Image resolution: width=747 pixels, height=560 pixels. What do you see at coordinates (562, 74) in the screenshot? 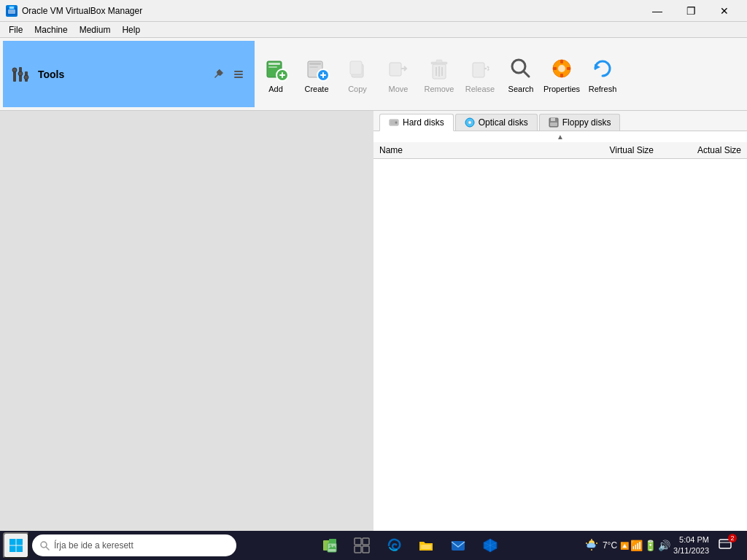
I see `properties-button: Properties` at bounding box center [562, 74].